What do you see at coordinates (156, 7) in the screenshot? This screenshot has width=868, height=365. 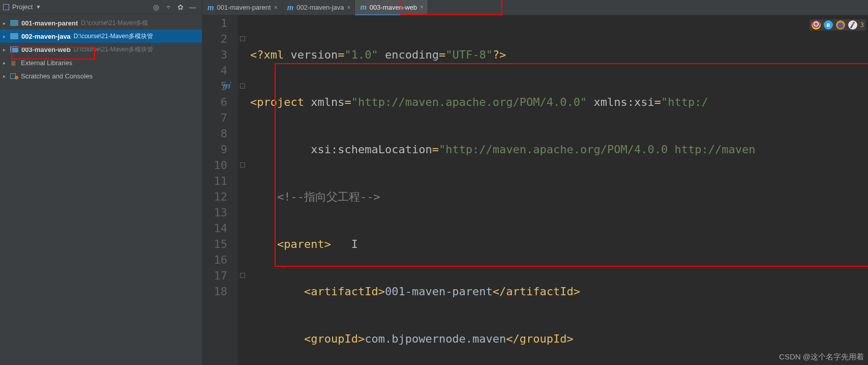 I see `locate-icon: ◎` at bounding box center [156, 7].